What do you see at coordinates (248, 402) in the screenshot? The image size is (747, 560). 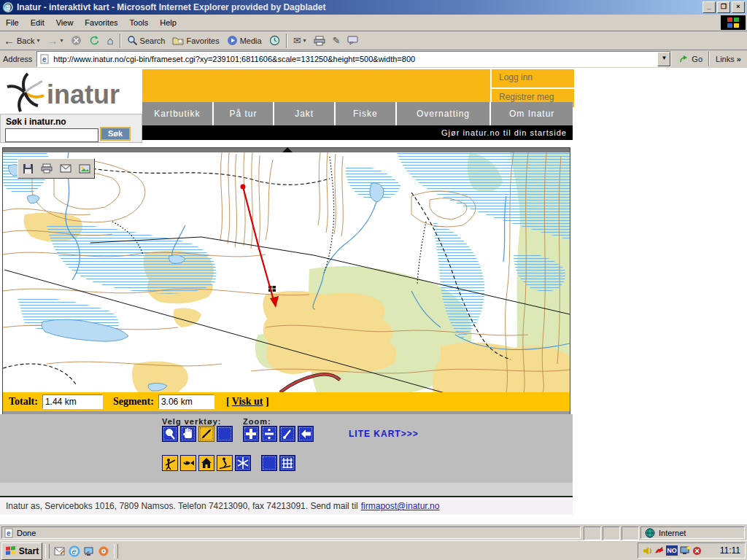 I see `clear-route-button: [ Visk ut ]` at bounding box center [248, 402].